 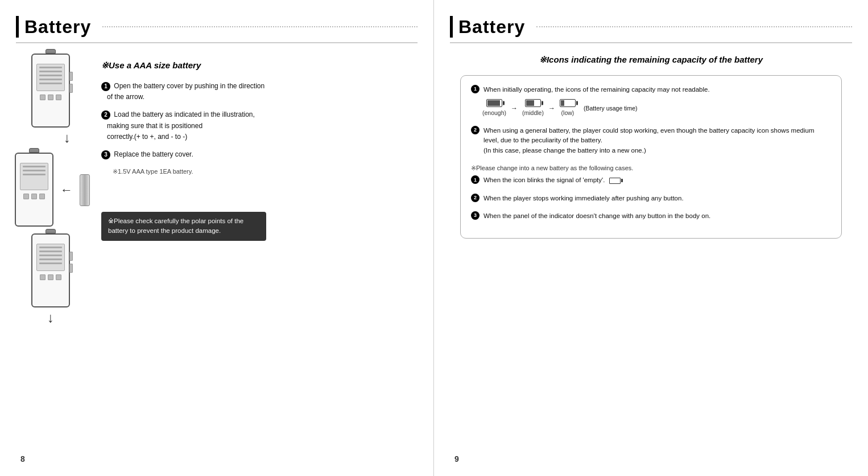 What do you see at coordinates (694, 27) in the screenshot?
I see `right-dotted-line` at bounding box center [694, 27].